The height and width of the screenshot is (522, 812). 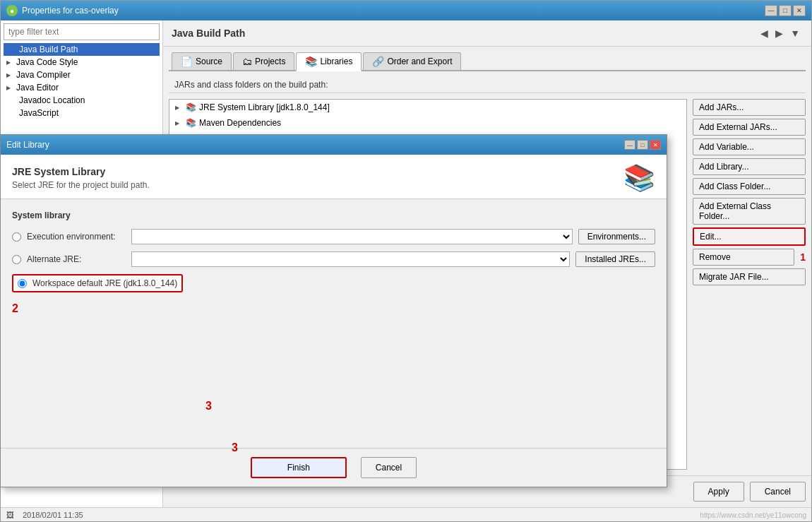 What do you see at coordinates (208, 33) in the screenshot?
I see `panel-title: Java Build Path` at bounding box center [208, 33].